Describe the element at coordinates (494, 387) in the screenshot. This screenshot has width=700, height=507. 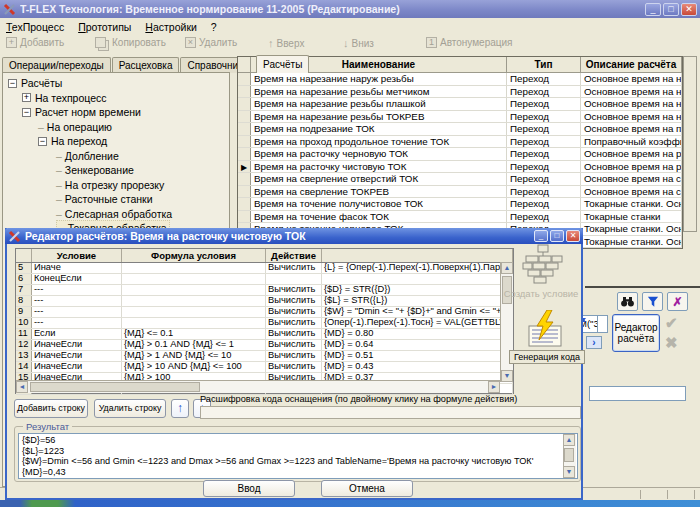
I see `scroll-right-icon: ►` at that location.